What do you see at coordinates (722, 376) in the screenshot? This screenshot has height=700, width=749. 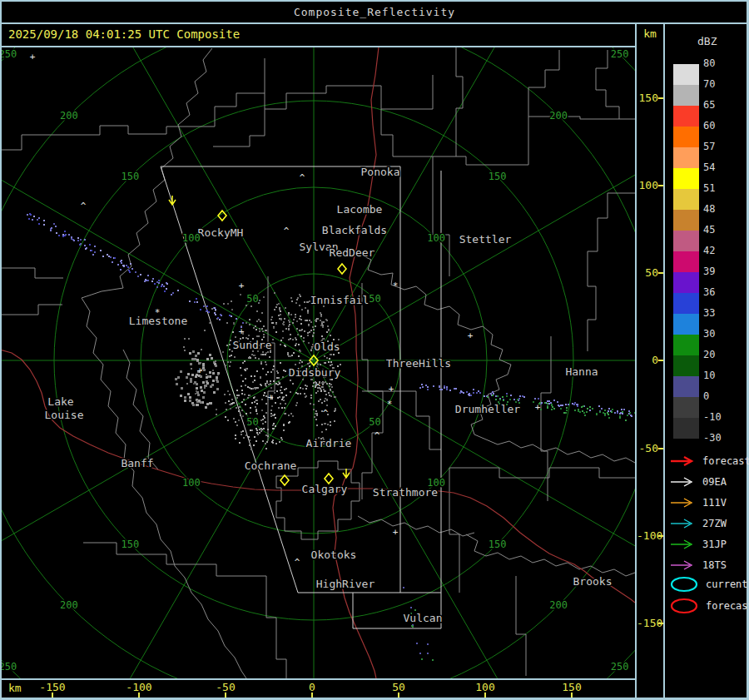 I see `dbz-tick-label: 10` at bounding box center [722, 376].